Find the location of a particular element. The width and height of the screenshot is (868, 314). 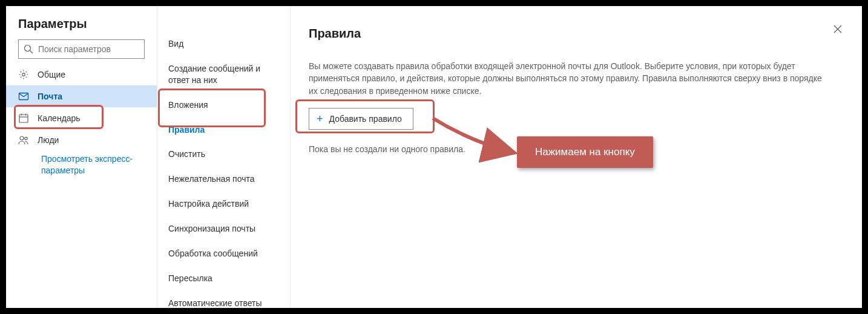

sidebar-item-label: Календарь is located at coordinates (59, 118).